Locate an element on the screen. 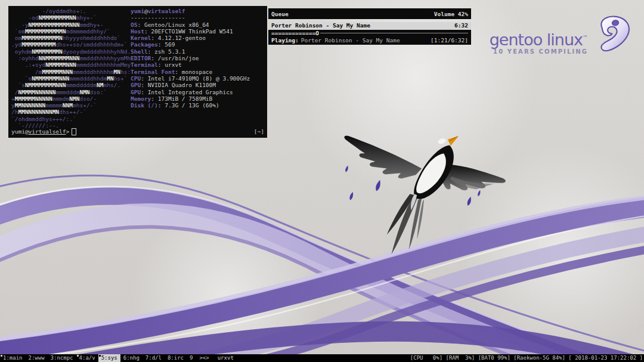  progress-fill: ============= is located at coordinates (293, 33).